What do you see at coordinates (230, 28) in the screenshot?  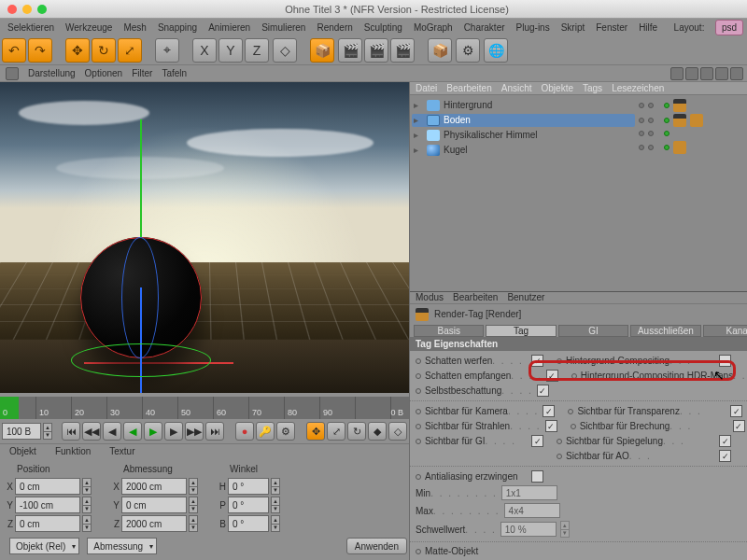 I see `menu-item: Animieren` at bounding box center [230, 28].